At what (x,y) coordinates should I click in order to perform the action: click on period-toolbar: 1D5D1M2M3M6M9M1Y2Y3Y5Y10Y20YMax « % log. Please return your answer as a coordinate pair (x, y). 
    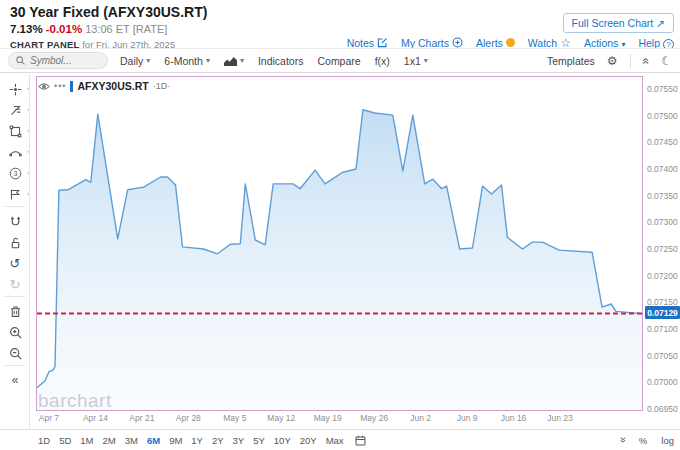
    Looking at the image, I should click on (340, 440).